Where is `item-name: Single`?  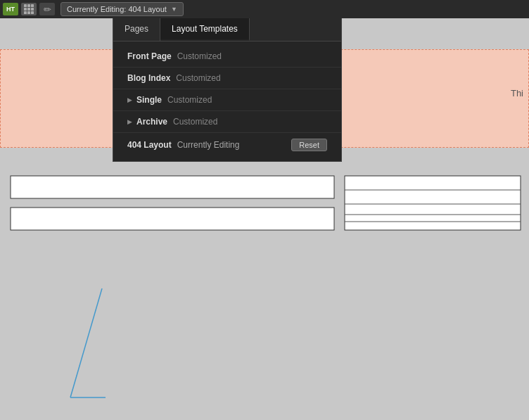
item-name: Single is located at coordinates (149, 100).